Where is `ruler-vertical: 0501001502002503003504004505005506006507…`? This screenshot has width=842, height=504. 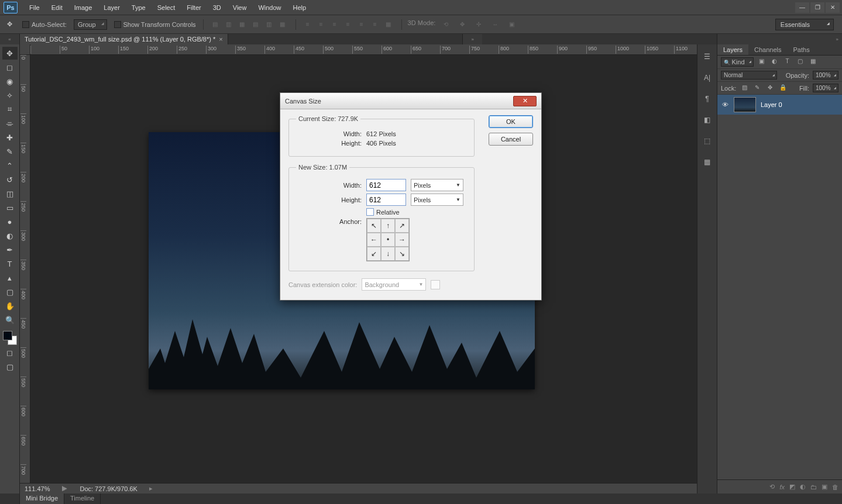
ruler-vertical: 0501001502002503003504004505005506006507… is located at coordinates (25, 269).